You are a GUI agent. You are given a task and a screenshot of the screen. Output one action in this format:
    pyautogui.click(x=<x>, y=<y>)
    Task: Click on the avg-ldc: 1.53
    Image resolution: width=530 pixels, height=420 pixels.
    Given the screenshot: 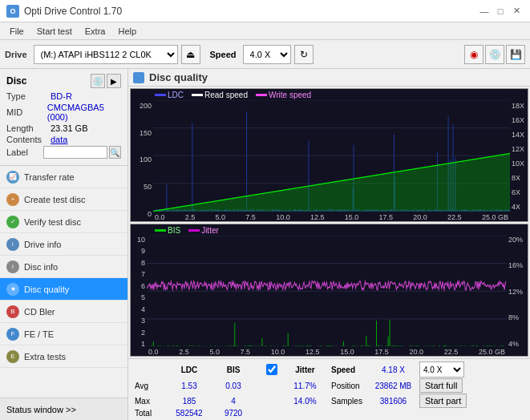 What is the action you would take?
    pyautogui.click(x=189, y=386)
    